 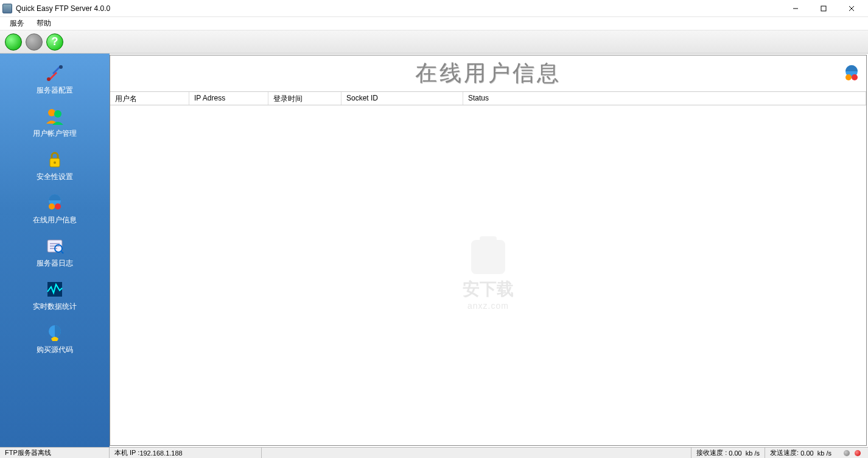 What do you see at coordinates (752, 453) in the screenshot?
I see `recv-unit: kb /s` at bounding box center [752, 453].